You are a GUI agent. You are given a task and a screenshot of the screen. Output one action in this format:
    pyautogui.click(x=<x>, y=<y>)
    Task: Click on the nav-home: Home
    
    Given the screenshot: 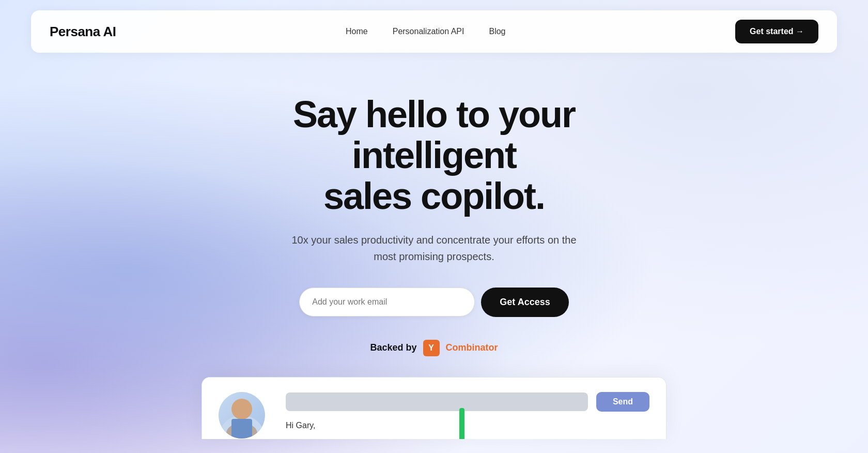 What is the action you would take?
    pyautogui.click(x=357, y=31)
    